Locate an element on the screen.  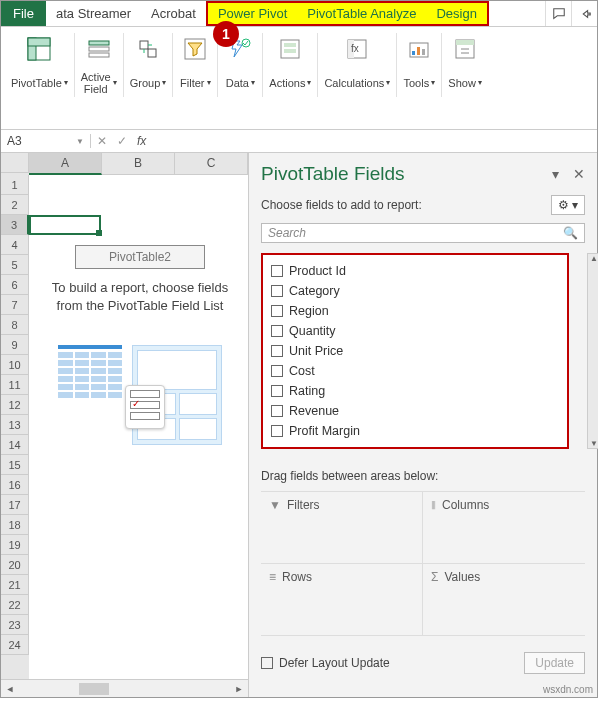
cancel-icon: ✕ is located at coordinates (102, 141).